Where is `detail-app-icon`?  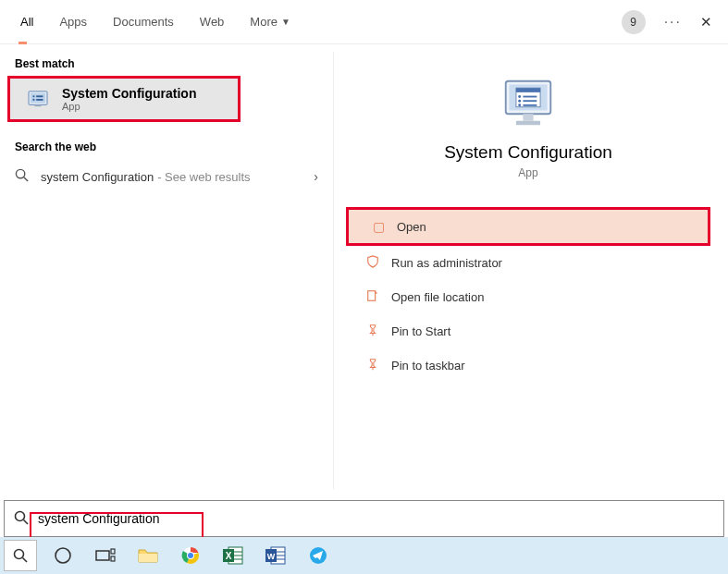
detail-app-icon is located at coordinates (528, 104).